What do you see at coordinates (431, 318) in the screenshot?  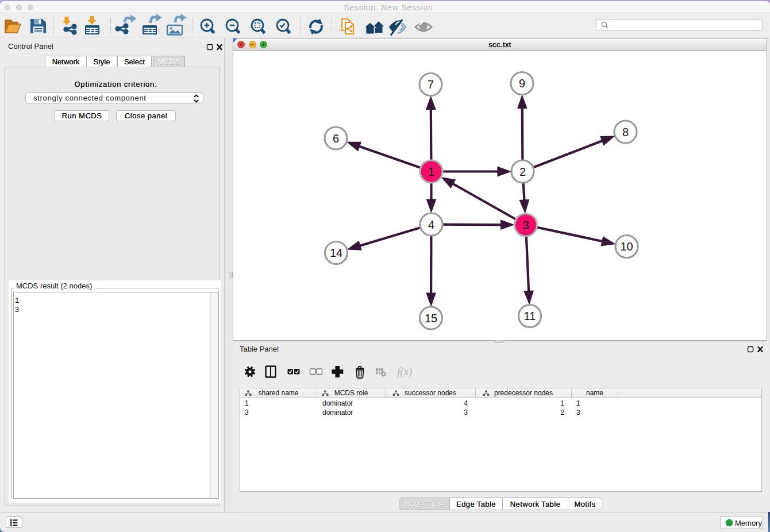 I see `svg-text: 15` at bounding box center [431, 318].